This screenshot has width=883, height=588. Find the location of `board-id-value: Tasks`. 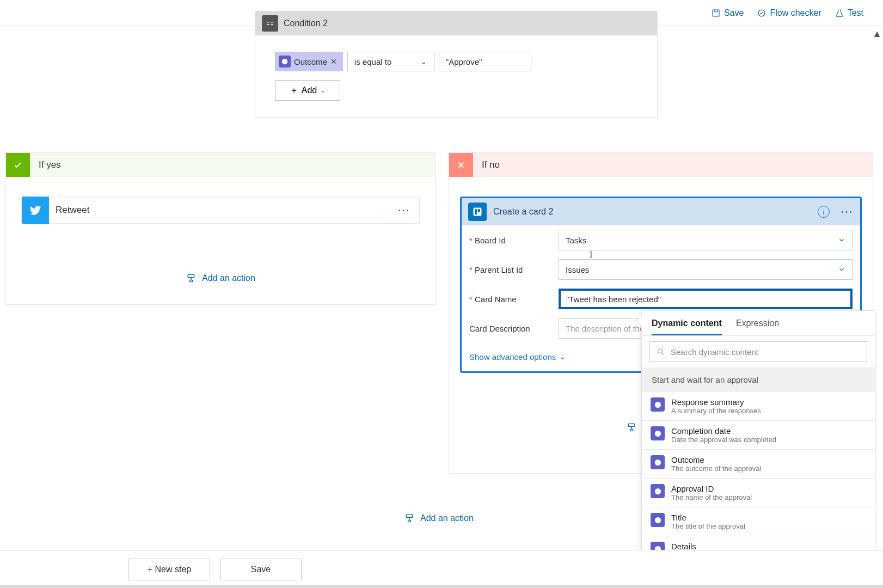

board-id-value: Tasks is located at coordinates (576, 241).